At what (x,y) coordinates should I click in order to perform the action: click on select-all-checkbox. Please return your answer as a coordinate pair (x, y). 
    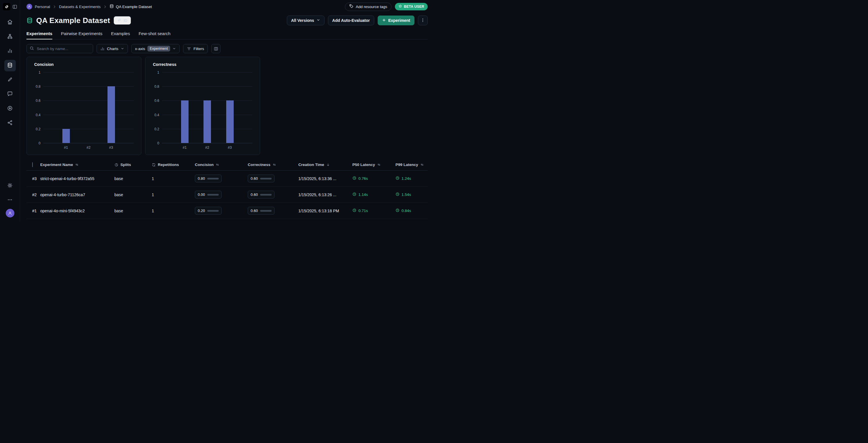
    Looking at the image, I should click on (32, 165).